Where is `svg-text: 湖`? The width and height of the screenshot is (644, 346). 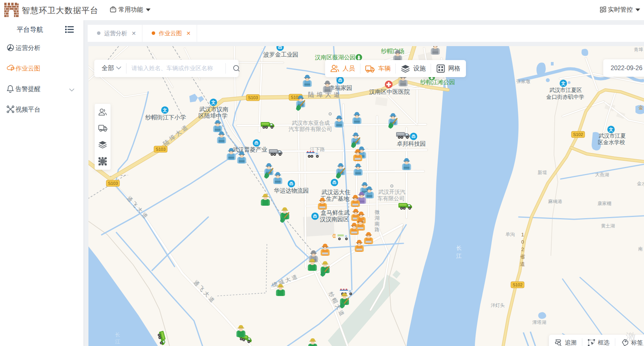 svg-text: 湖 is located at coordinates (377, 218).